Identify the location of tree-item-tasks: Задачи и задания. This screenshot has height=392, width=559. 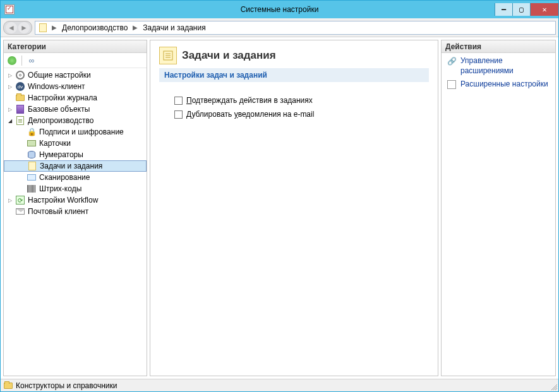
(75, 166).